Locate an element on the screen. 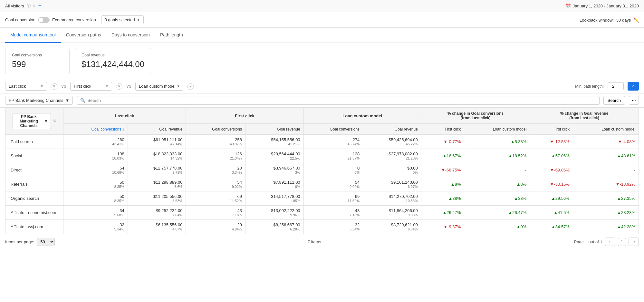  config-bar-left: Goal conversion Ecommerce conversion 3 g… is located at coordinates (74, 20).